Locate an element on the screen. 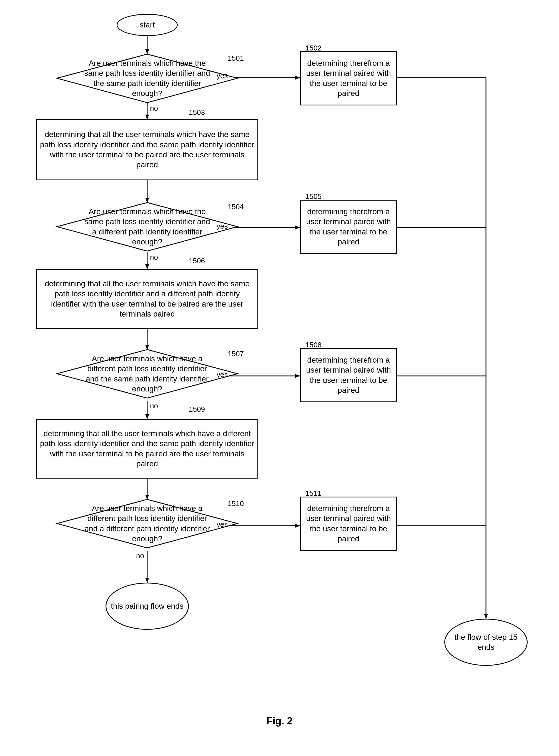  rect-1511-text: determining therefrom a user terminal pa… is located at coordinates (349, 524).